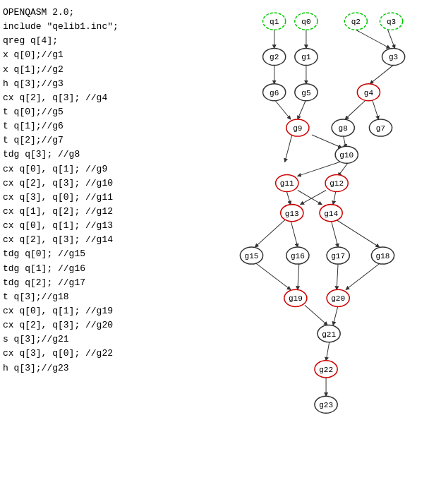  I want to click on code-line: x q[0];//g1, so click(102, 55).